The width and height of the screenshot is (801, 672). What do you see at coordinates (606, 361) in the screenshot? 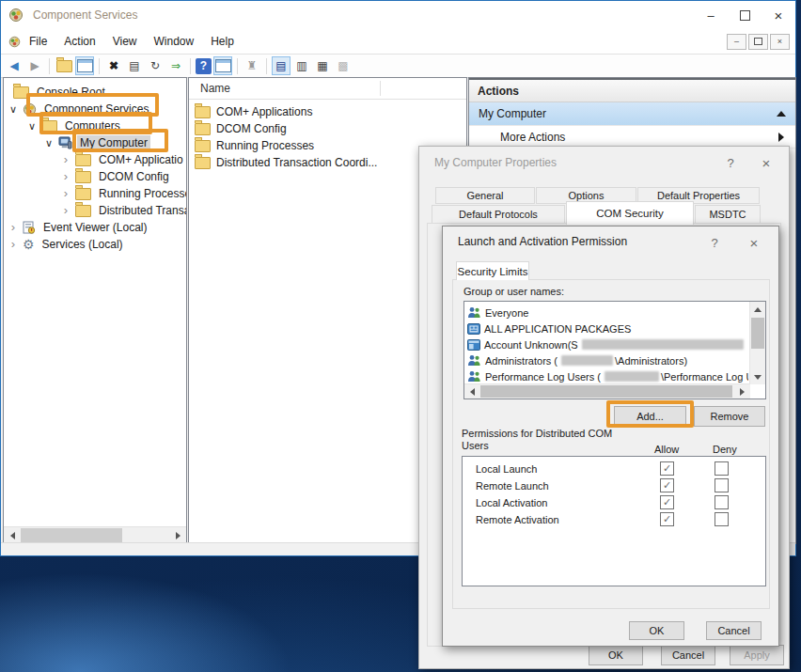
I see `group-item-administrators: Administrators ( \Administrators)` at bounding box center [606, 361].